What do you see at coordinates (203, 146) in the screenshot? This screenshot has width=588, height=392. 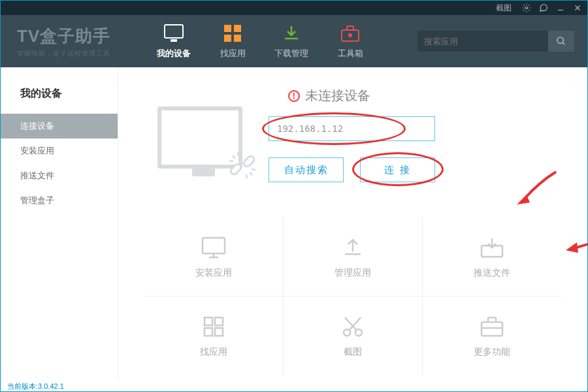 I see `device-preview` at bounding box center [203, 146].